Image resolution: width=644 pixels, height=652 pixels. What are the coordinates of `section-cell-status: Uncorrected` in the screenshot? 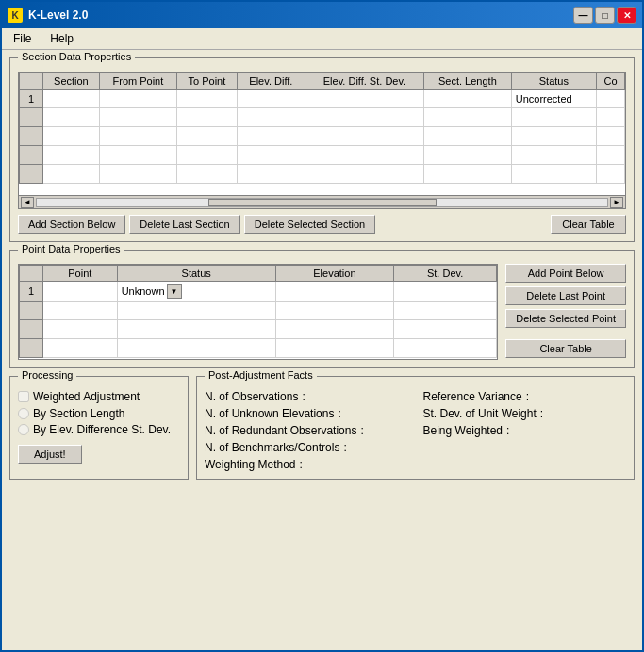 It's located at (553, 99).